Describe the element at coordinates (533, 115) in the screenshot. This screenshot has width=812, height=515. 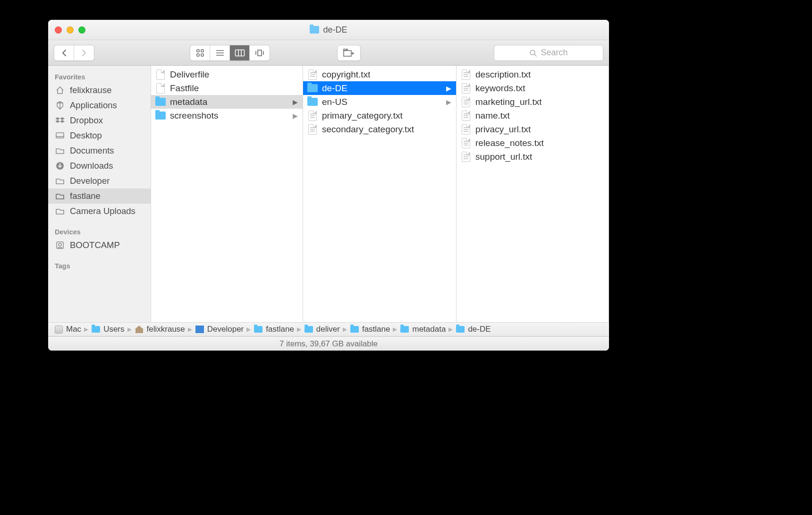
I see `file-row: name.txt` at that location.